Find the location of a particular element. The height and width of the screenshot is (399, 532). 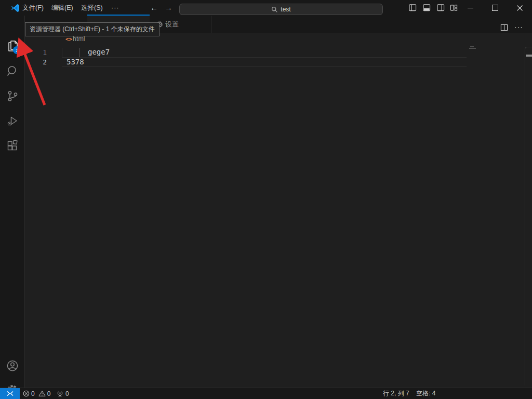

html-file-icon: <> is located at coordinates (69, 39).